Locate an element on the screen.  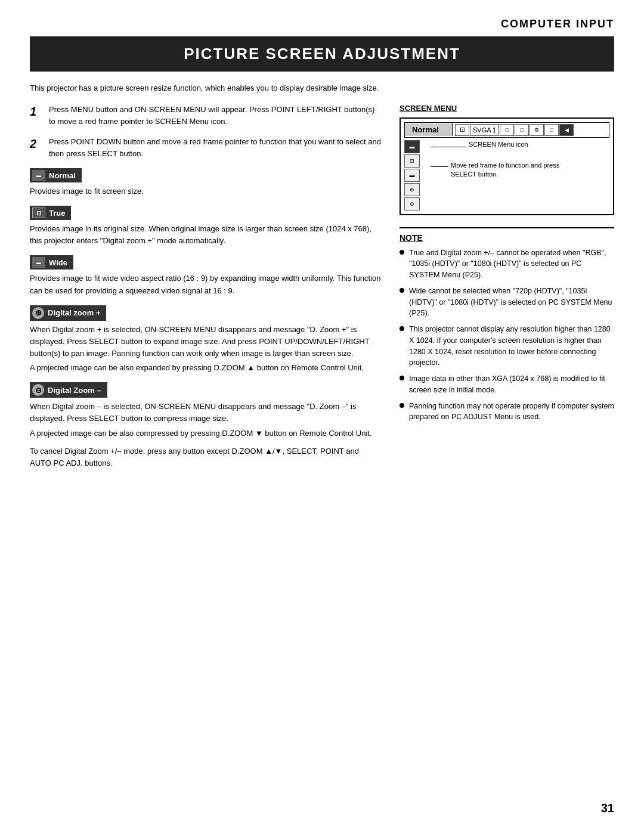
diag-icon-normal: ▬ is located at coordinates (412, 147).